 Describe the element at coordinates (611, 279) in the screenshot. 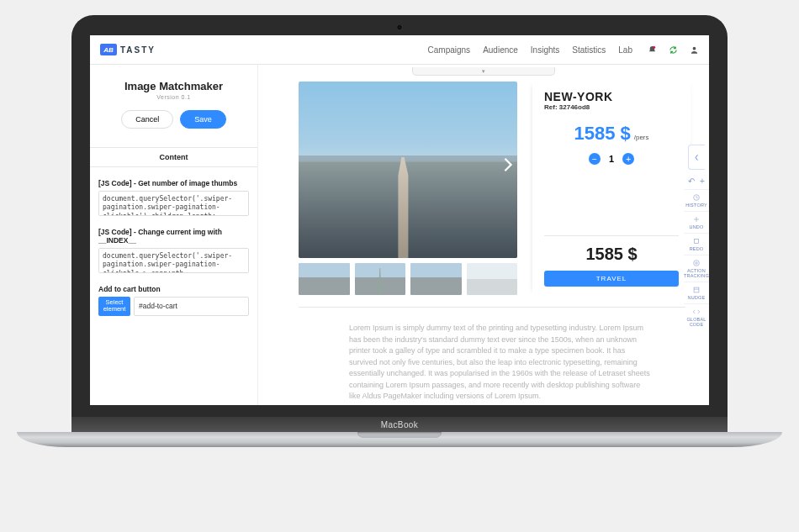

I see `travel-button: TRAVEL` at that location.